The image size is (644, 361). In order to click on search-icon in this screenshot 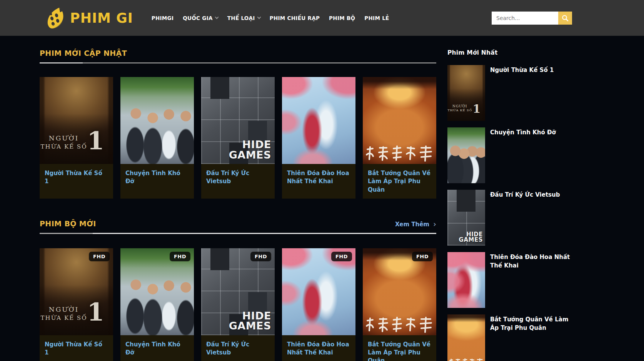, I will do `click(565, 18)`.